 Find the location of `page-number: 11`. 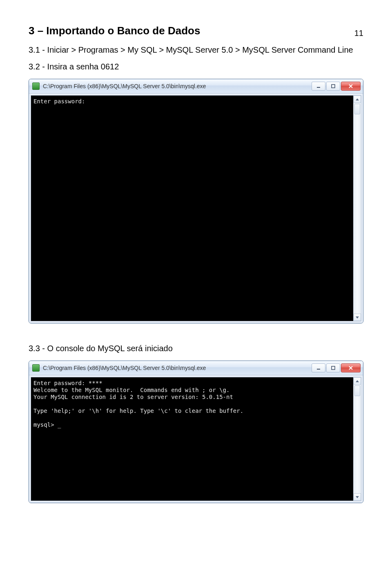

page-number: 11 is located at coordinates (359, 33).